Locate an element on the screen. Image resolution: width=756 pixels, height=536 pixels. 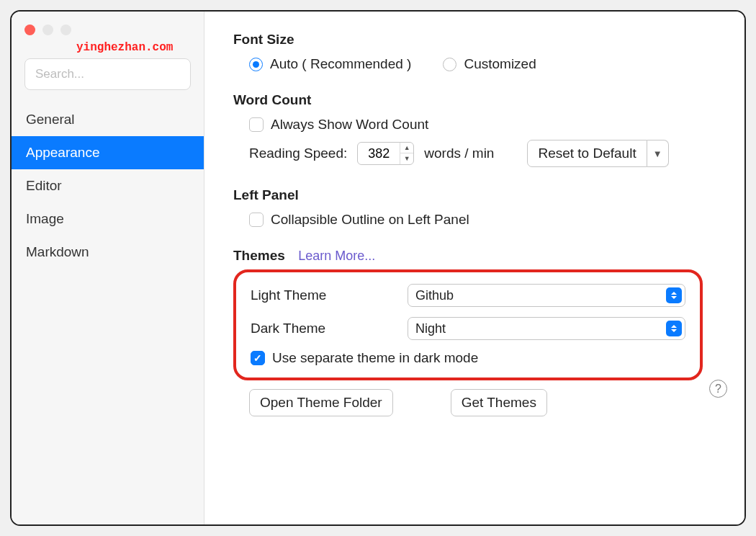
dark-theme-value: Night is located at coordinates (431, 329).